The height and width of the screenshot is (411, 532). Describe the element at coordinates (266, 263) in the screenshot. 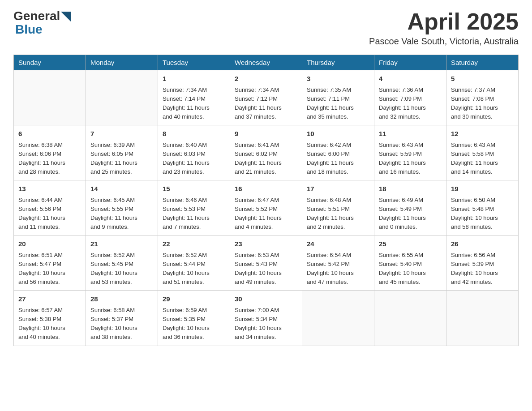

I see `calendar-week-row: 20Sunrise: 6:51 AM Sunset: 5:47 PM Dayli…` at that location.